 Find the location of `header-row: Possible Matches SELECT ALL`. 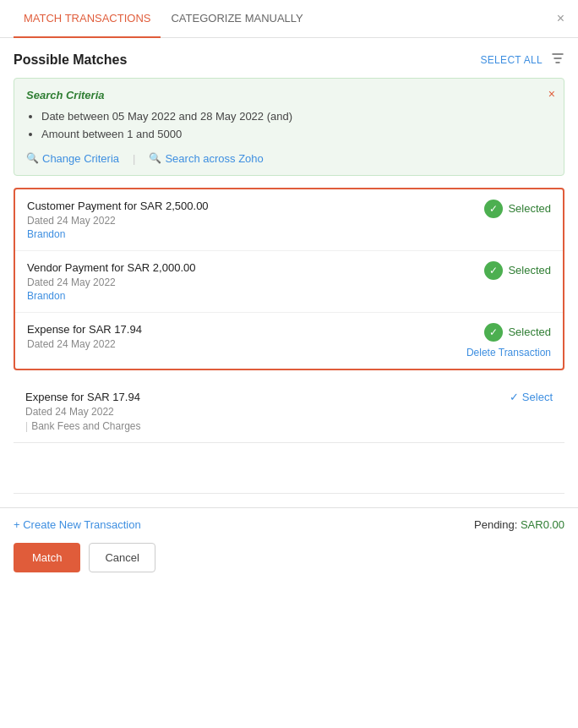

header-row: Possible Matches SELECT ALL is located at coordinates (289, 59).